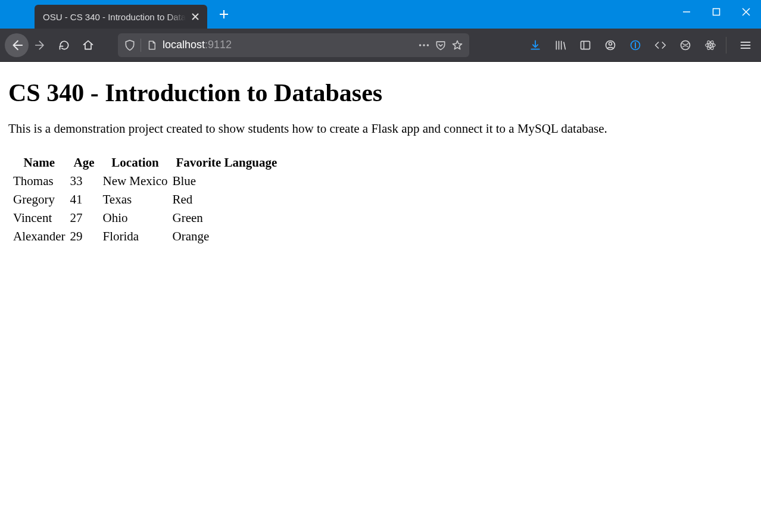 The image size is (761, 532). Describe the element at coordinates (660, 45) in the screenshot. I see `devtools-icon` at that location.